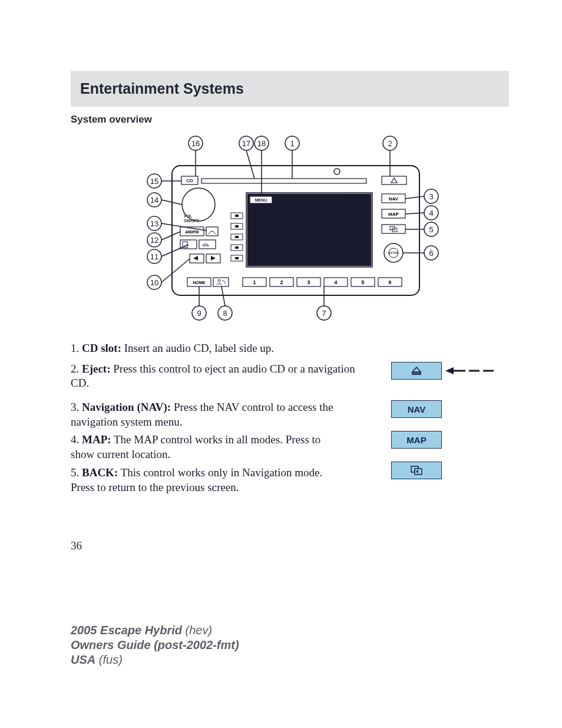 The image size is (562, 728). Describe the element at coordinates (262, 144) in the screenshot. I see `svg-text: 18` at that location.